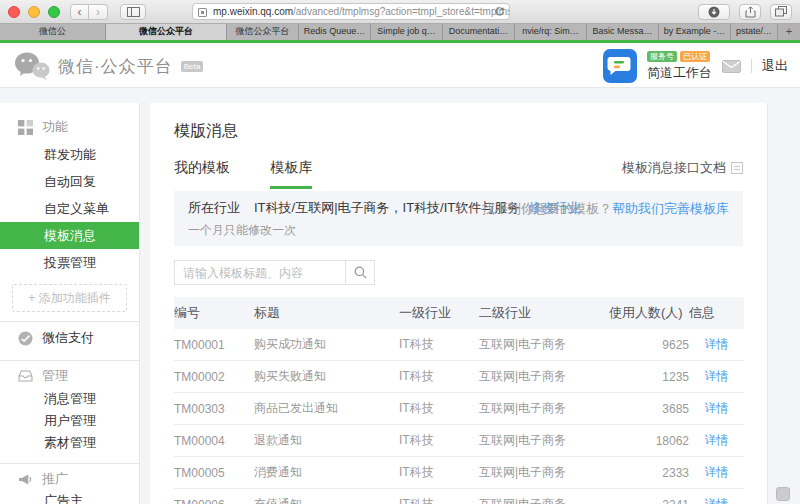 The image size is (800, 504). What do you see at coordinates (649, 345) in the screenshot?
I see `cell-users: 9625` at bounding box center [649, 345].